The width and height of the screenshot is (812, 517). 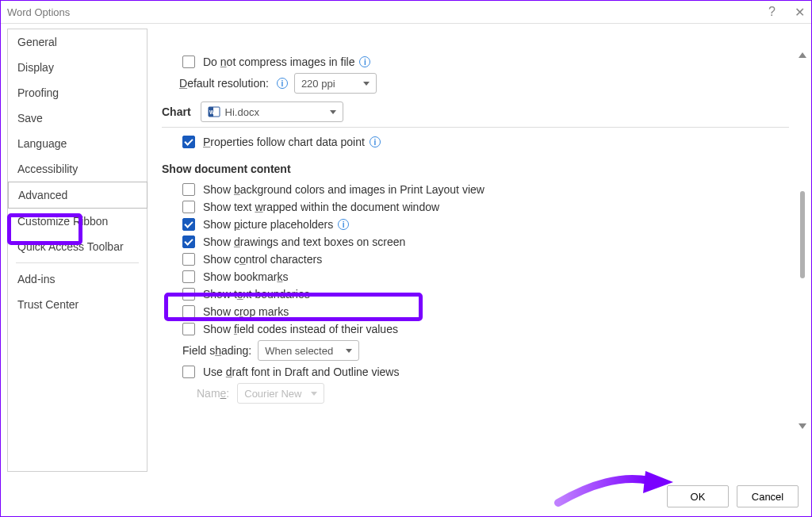 I want to click on sidebar-item-language: Language, so click(x=78, y=144).